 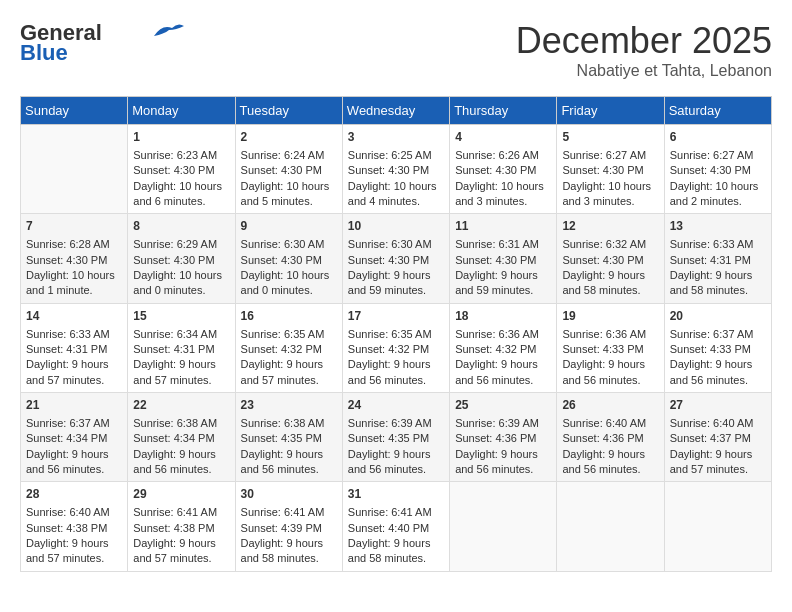 I want to click on day-info: Sunrise: 6:38 AM, so click(x=289, y=424).